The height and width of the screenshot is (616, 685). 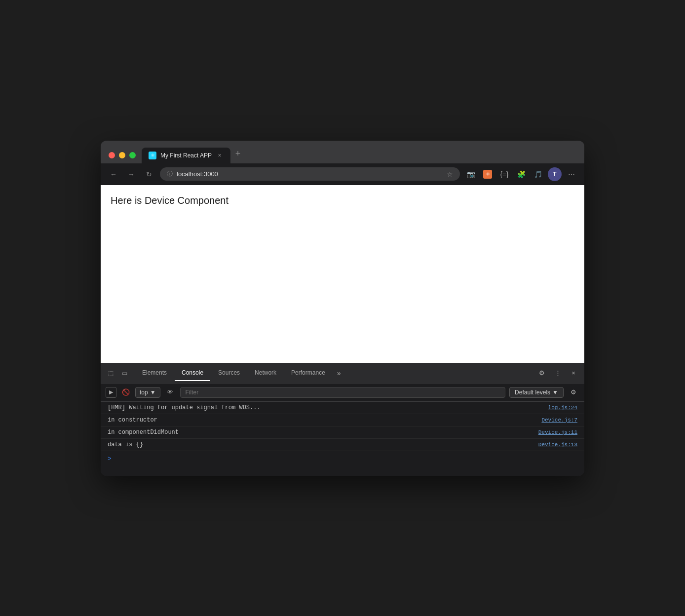 I want to click on tab-console: Console, so click(x=192, y=373).